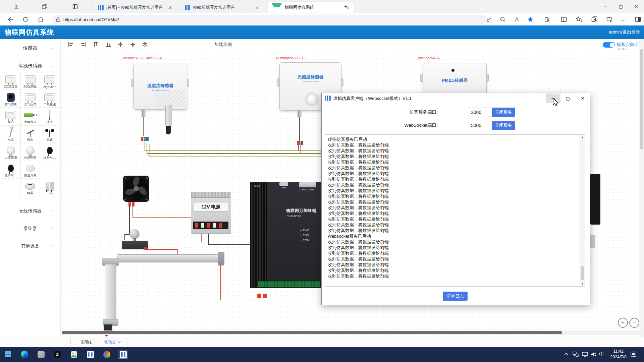 This screenshot has height=362, width=644. Describe the element at coordinates (346, 7) in the screenshot. I see `new-tab-button: +` at that location.